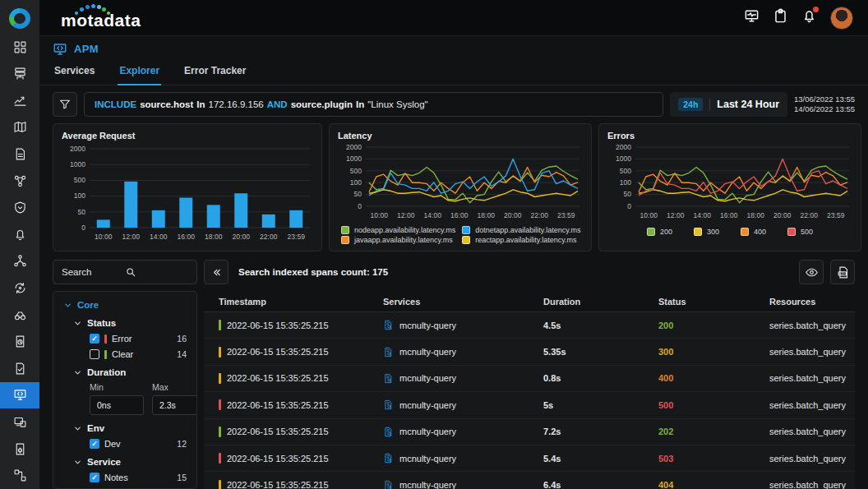  Describe the element at coordinates (843, 272) in the screenshot. I see `export-csv-button: CSV` at that location.